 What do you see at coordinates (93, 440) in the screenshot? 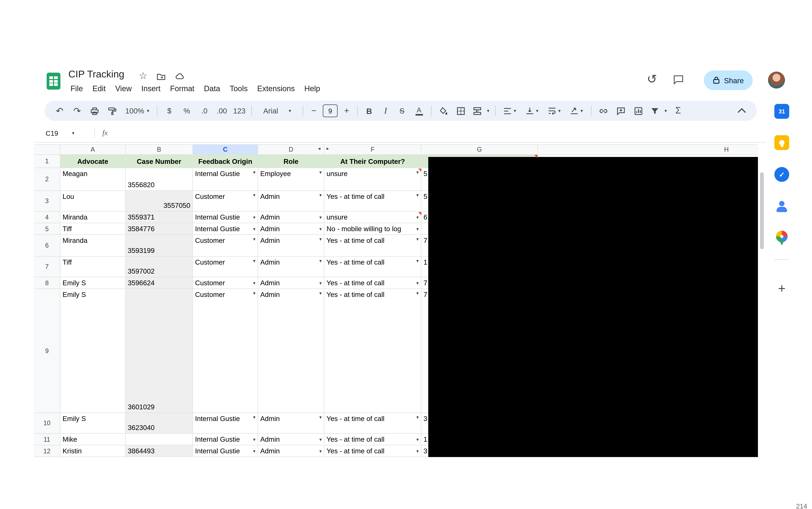
I see `cell-advocate: Mike` at bounding box center [93, 440].